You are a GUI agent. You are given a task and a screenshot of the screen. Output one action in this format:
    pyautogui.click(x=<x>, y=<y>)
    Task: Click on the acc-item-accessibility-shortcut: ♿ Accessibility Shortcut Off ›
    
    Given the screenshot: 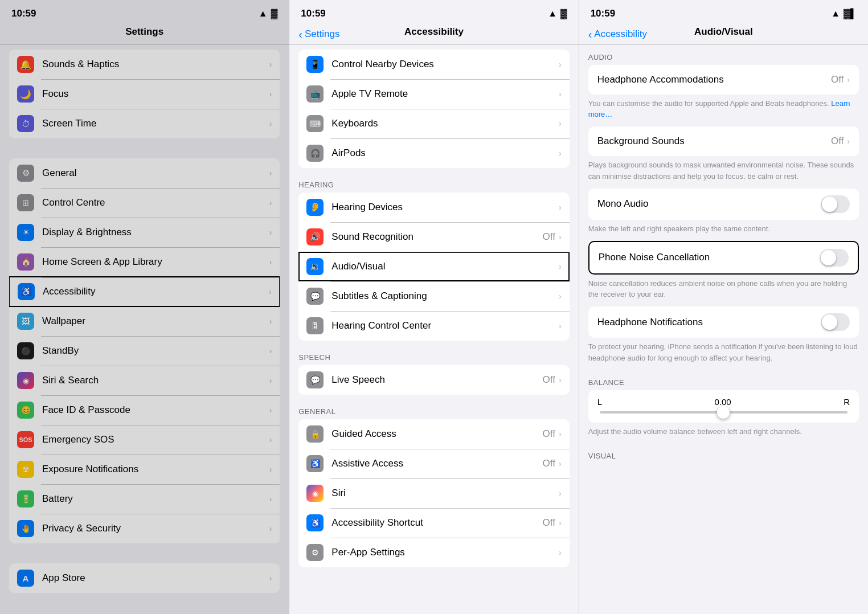 What is the action you would take?
    pyautogui.click(x=434, y=523)
    